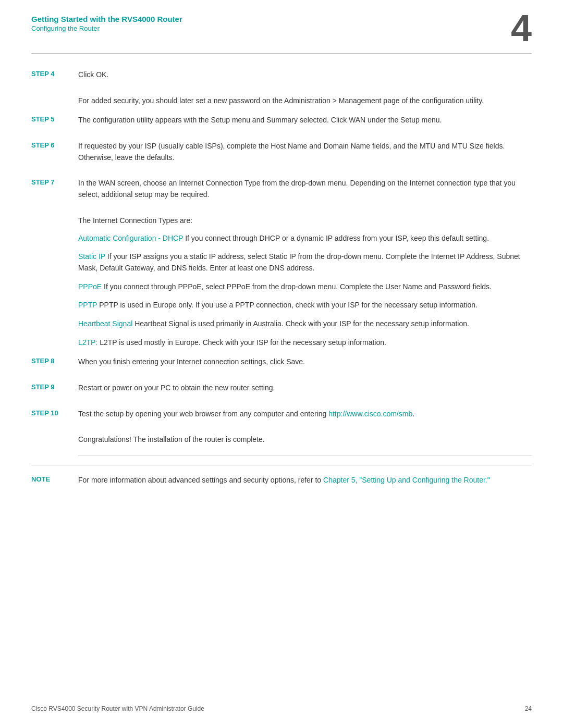 This screenshot has width=563, height=728. Describe the element at coordinates (90, 287) in the screenshot. I see `pppoe-label: PPPoE` at that location.